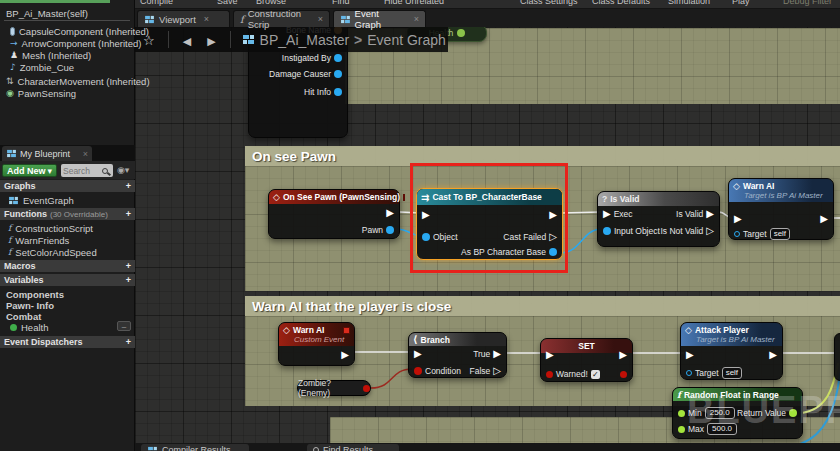  Describe the element at coordinates (549, 3) in the screenshot. I see `class-settings-button: Class Settings` at that location.